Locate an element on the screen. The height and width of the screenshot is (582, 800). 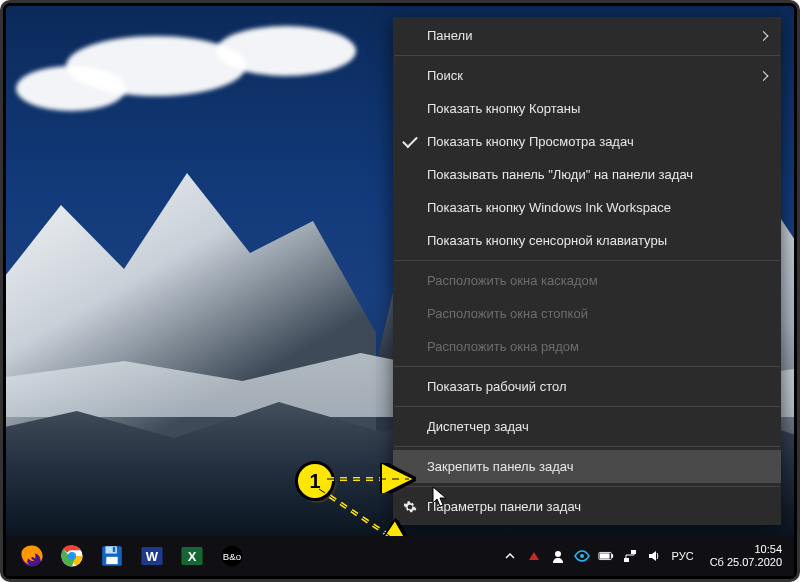
taskbar-clock: 10:54 Сб 25.07.2020 is located at coordinates (746, 556).